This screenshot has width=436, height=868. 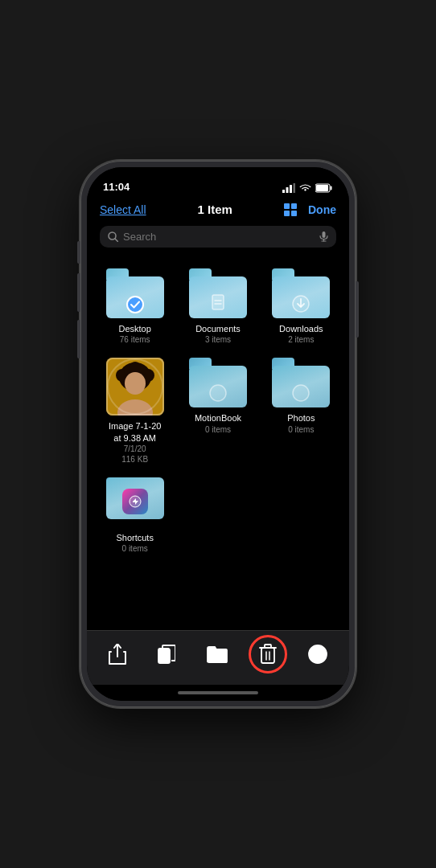 What do you see at coordinates (135, 411) in the screenshot?
I see `file-item-image: Image 7-1-20at 9.38 AM 7/1/20 116 KB` at bounding box center [135, 411].